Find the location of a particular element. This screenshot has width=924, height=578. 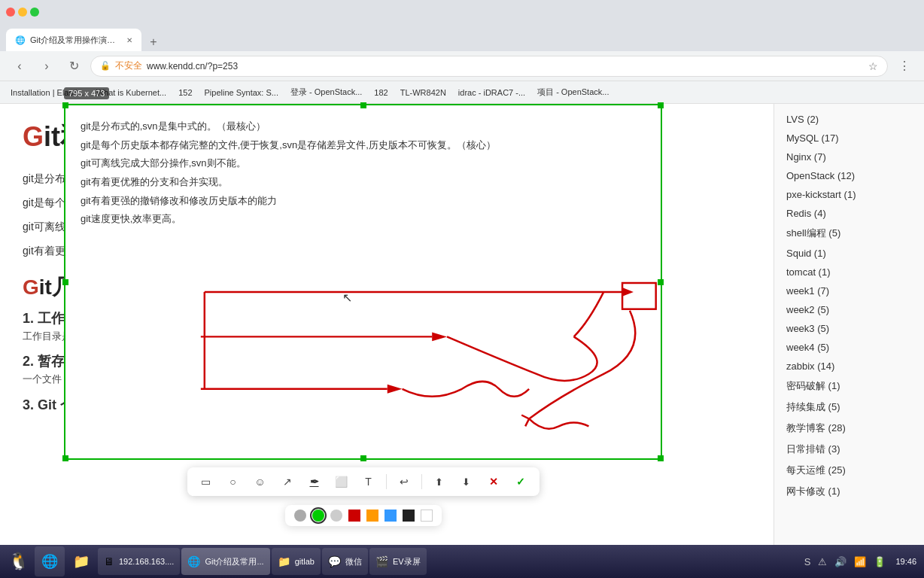

taskbar-terminal-window: 🖥 192.168.163.... is located at coordinates (138, 561).